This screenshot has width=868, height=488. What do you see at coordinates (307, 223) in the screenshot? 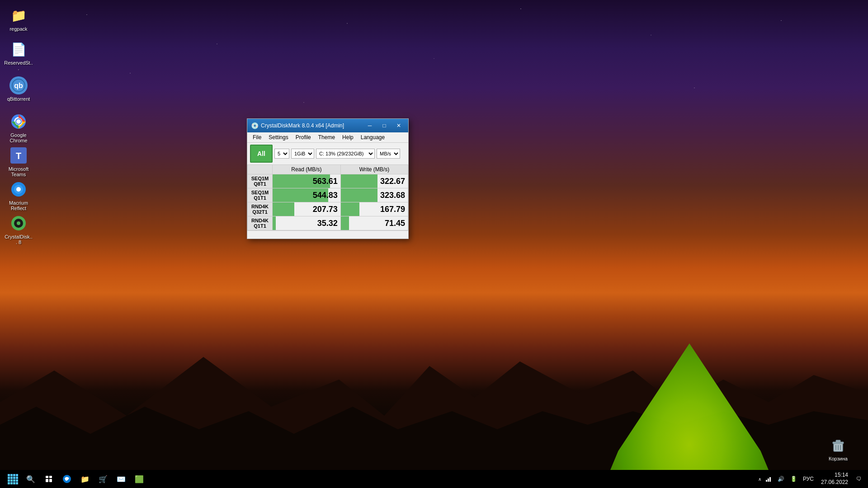
I see `read-value-3: 35.32` at bounding box center [307, 223].